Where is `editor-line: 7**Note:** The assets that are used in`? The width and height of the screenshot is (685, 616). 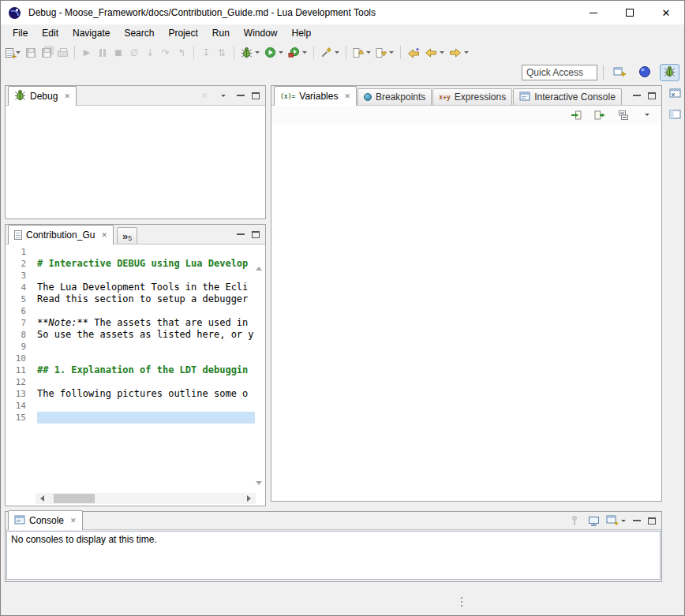
editor-line: 7**Note:** The assets that are used in is located at coordinates (130, 323).